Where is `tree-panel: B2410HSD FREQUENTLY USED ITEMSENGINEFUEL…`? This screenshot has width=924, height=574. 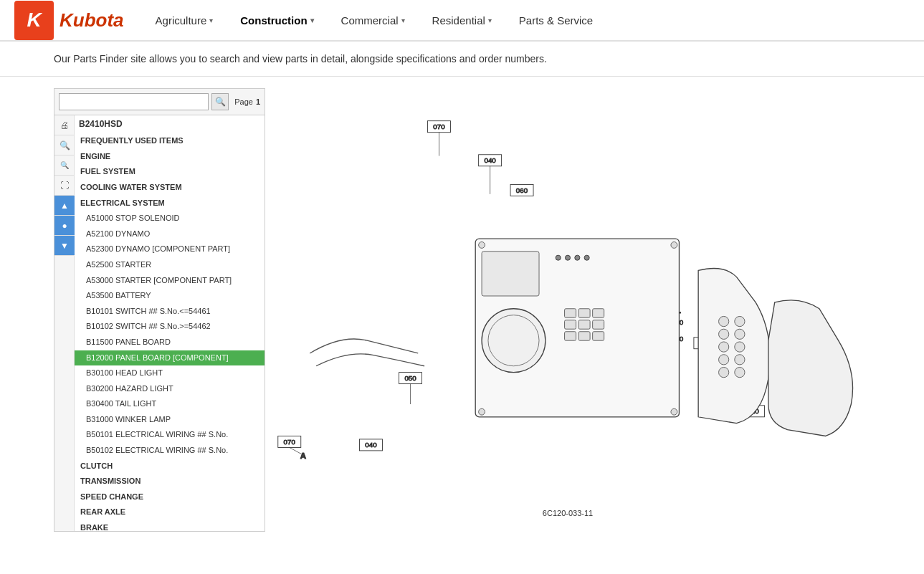 tree-panel: B2410HSD FREQUENTLY USED ITEMSENGINEFUEL… is located at coordinates (169, 323).